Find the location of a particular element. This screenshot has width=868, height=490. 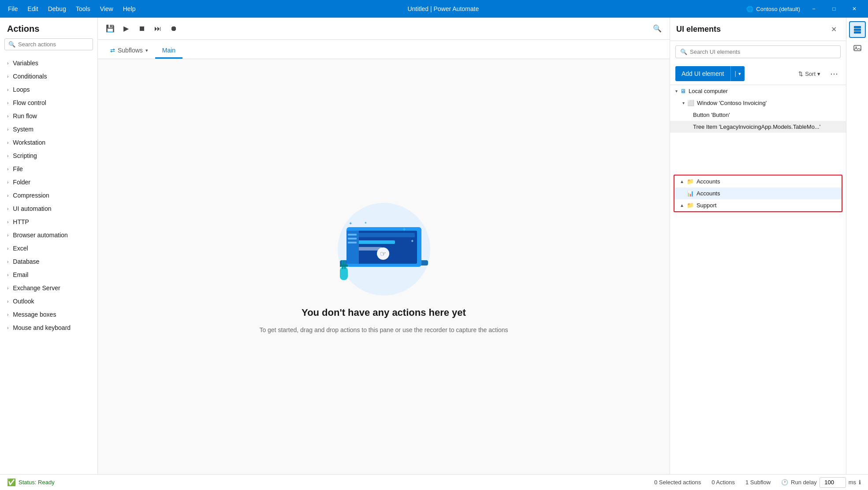

tree-item-window: ▾ ⬜ Window 'Contoso Invoicing' is located at coordinates (758, 103).